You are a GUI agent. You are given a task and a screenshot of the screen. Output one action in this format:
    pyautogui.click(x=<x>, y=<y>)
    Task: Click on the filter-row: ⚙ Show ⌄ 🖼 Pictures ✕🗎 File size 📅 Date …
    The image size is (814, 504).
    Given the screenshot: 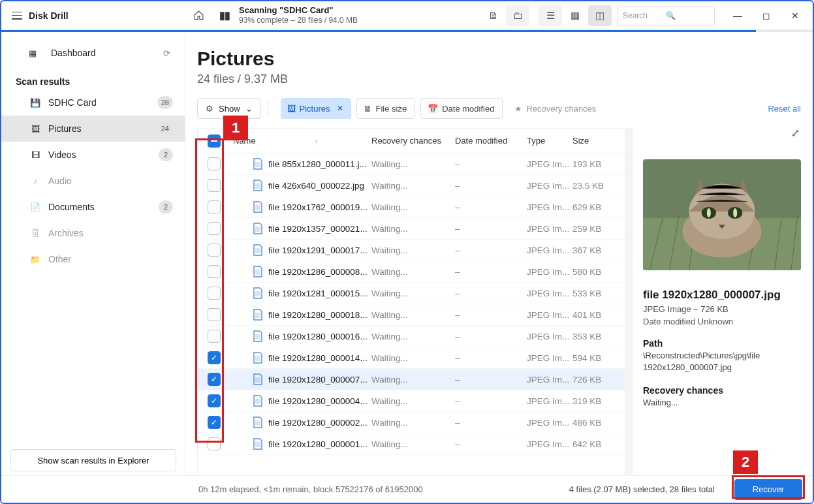 What is the action you would take?
    pyautogui.click(x=499, y=108)
    